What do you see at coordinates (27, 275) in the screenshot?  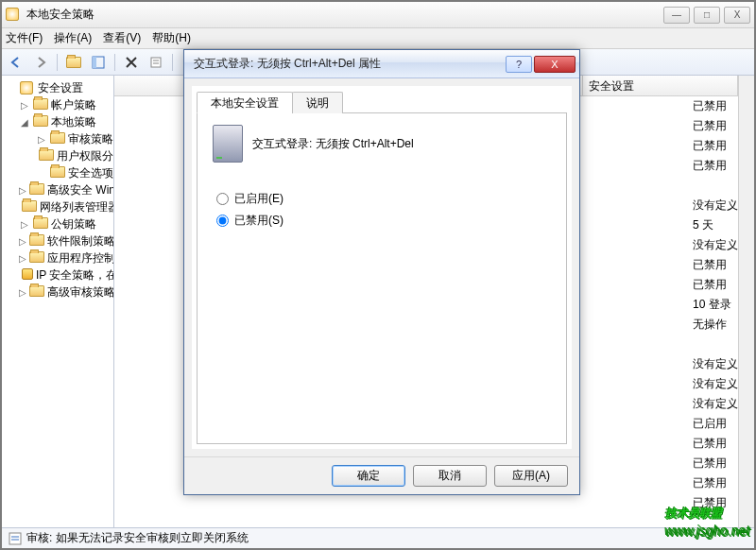 I see `lock-icon` at bounding box center [27, 275].